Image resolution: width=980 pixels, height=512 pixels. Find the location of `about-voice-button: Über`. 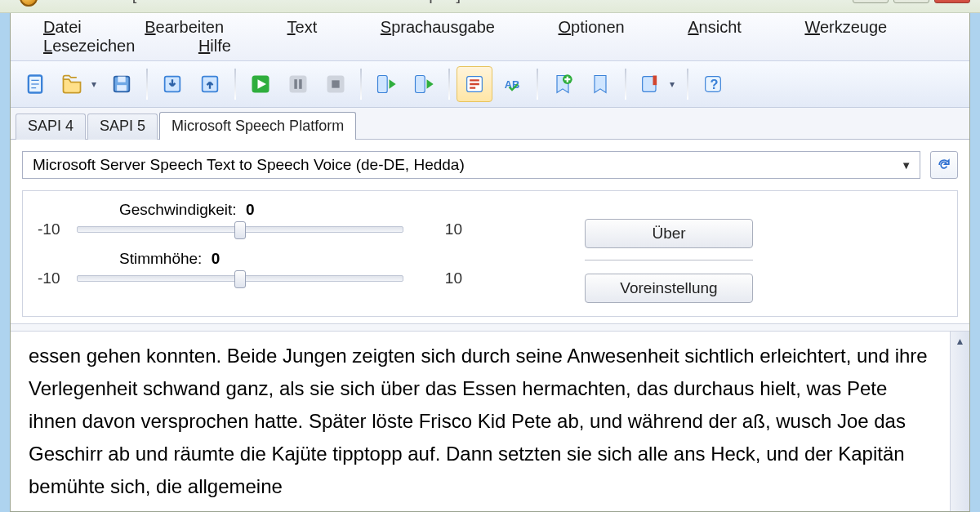

about-voice-button: Über is located at coordinates (669, 234).